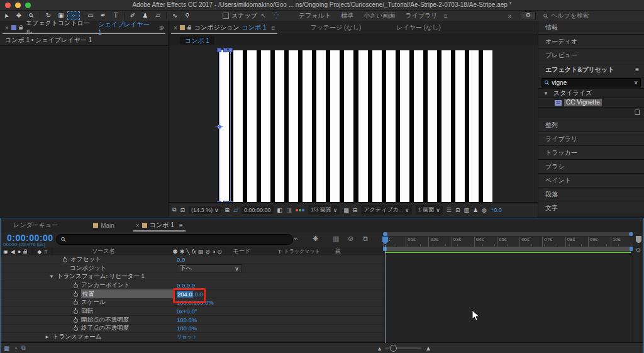 The image size is (644, 353). I want to click on source-name-column: ソース名, so click(103, 252).